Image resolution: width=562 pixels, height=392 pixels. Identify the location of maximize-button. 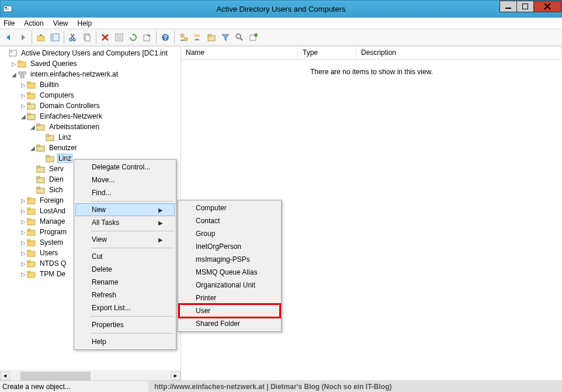
(525, 6).